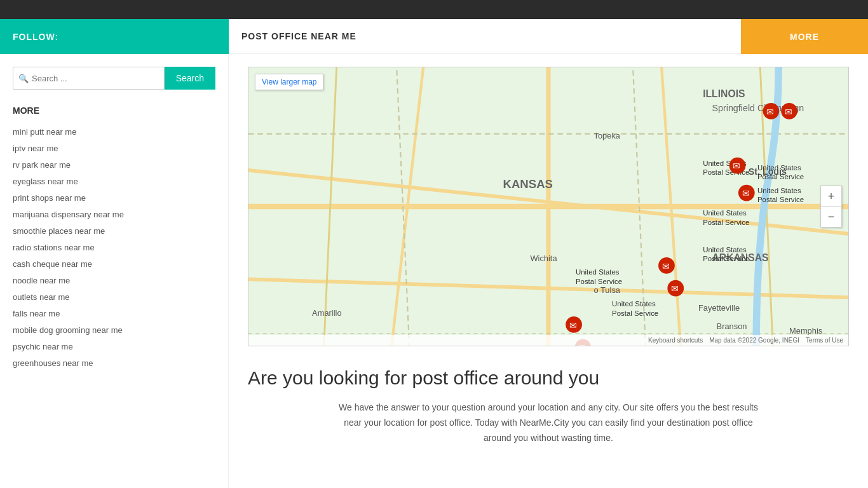 Image resolution: width=868 pixels, height=488 pixels. What do you see at coordinates (114, 264) in the screenshot?
I see `list-item: cash cheque near me` at bounding box center [114, 264].